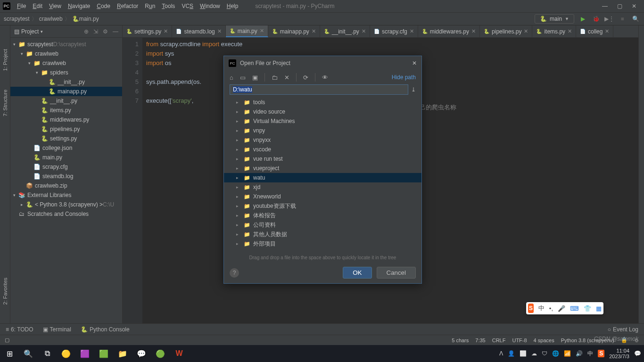 This screenshot has height=362, width=644. What do you see at coordinates (66, 214) in the screenshot?
I see `tree-item: 🗂Scratches and Consoles` at bounding box center [66, 214].